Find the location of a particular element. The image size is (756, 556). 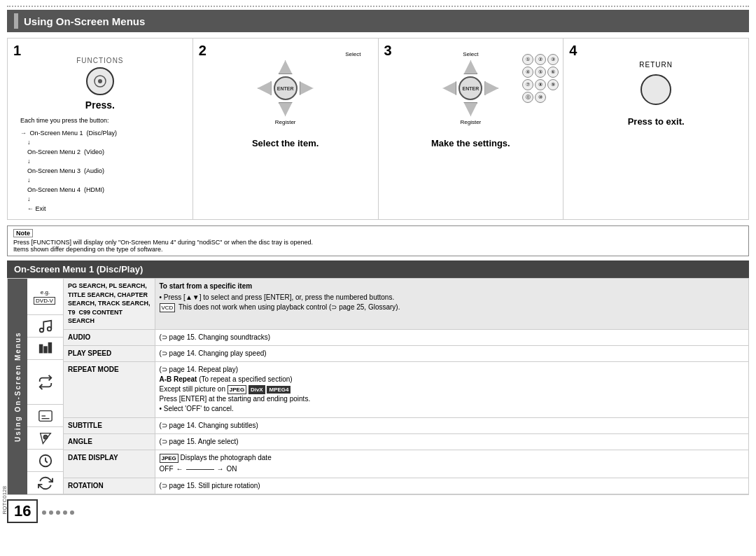

note-title: Note is located at coordinates (23, 233).